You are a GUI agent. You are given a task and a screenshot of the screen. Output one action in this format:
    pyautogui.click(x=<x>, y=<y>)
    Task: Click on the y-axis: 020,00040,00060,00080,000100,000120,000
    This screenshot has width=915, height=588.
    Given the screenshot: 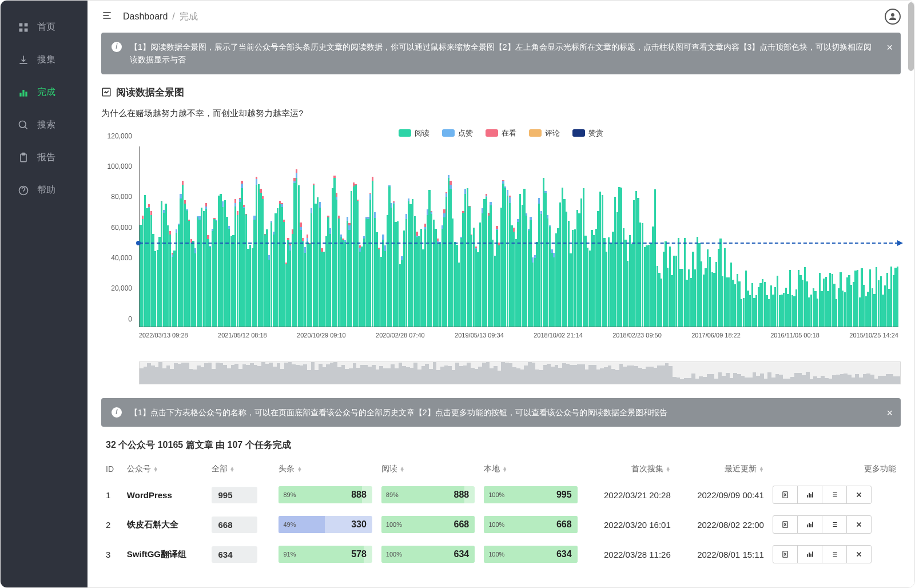 What is the action you would take?
    pyautogui.click(x=118, y=236)
    